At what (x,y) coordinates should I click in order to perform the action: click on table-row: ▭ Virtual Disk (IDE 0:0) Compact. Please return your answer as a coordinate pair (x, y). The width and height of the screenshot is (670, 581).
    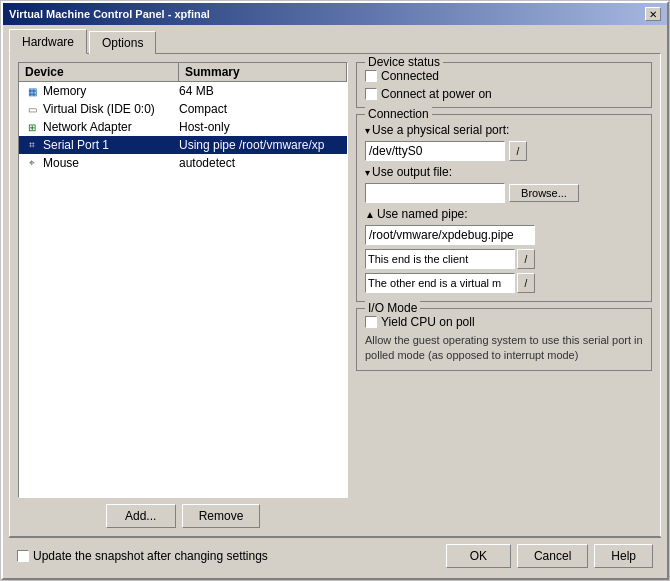
    Looking at the image, I should click on (183, 109).